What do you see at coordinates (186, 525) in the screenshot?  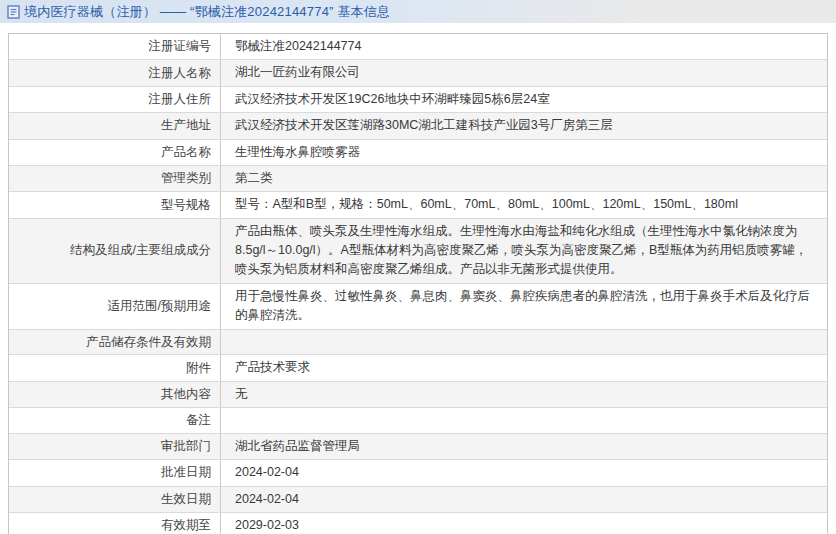 I see `row-label-text: 有效期至` at bounding box center [186, 525].